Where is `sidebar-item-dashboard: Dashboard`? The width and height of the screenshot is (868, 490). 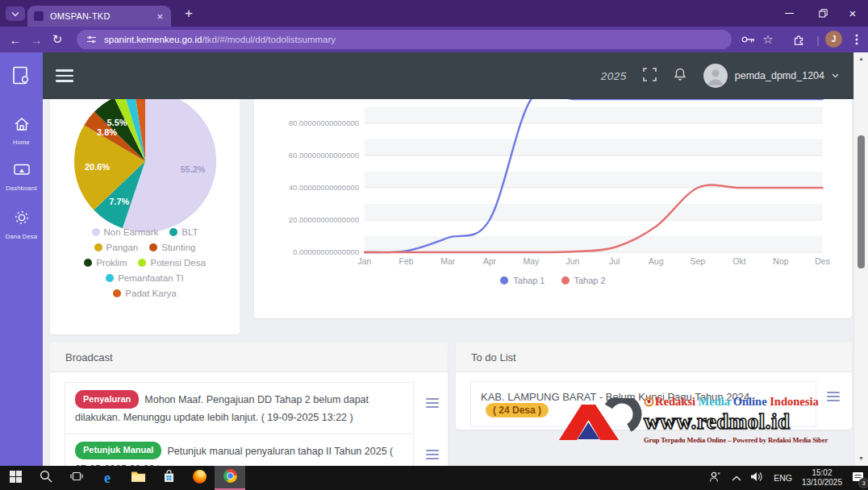 sidebar-item-dashboard: Dashboard is located at coordinates (21, 177).